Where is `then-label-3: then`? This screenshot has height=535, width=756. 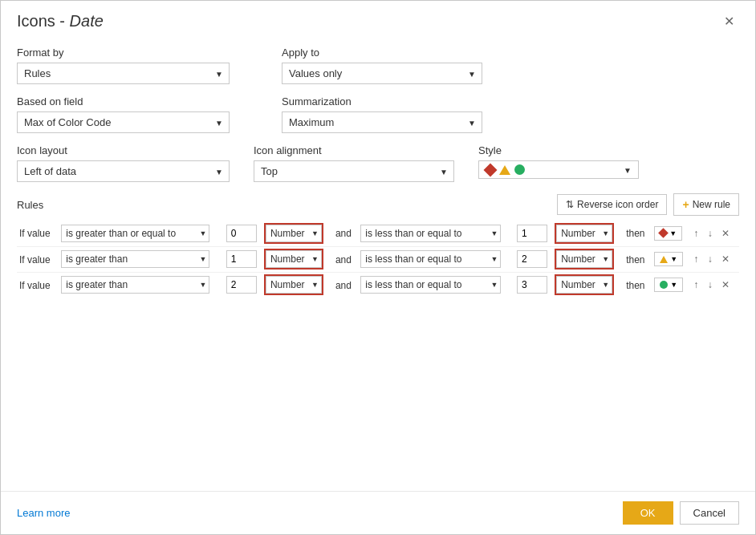
then-label-3: then is located at coordinates (636, 286).